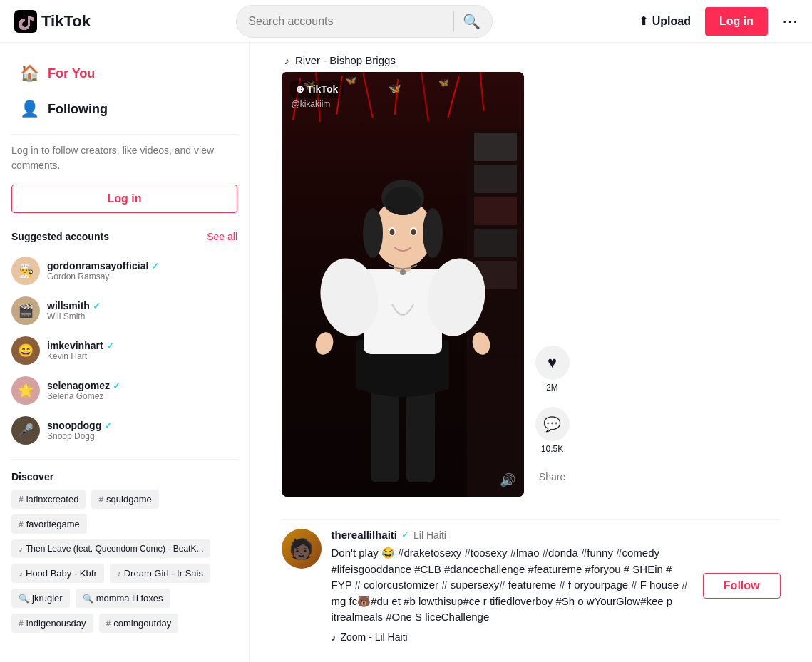 The width and height of the screenshot is (812, 662). I want to click on home-icon: 🏠, so click(30, 73).